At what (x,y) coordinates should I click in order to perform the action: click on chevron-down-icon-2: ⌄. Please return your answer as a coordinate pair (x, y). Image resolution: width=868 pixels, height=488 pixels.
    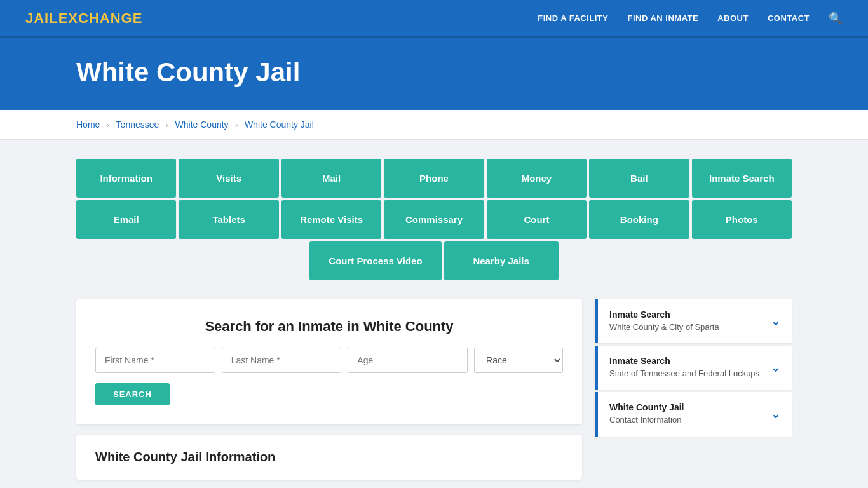
    Looking at the image, I should click on (775, 414).